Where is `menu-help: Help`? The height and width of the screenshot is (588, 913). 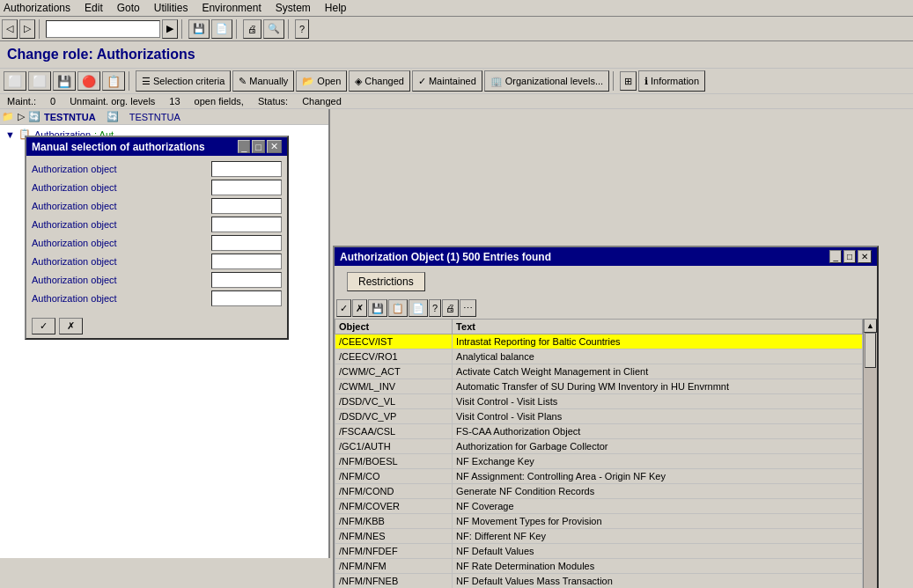 menu-help: Help is located at coordinates (336, 8).